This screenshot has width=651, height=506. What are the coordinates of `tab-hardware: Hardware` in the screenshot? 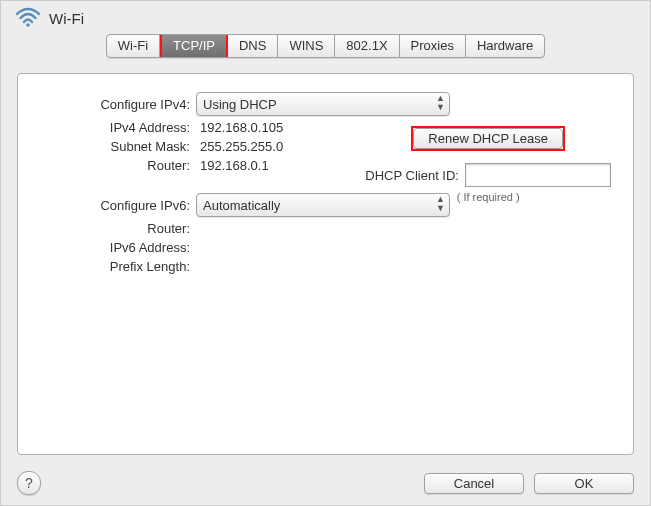 It's located at (505, 46).